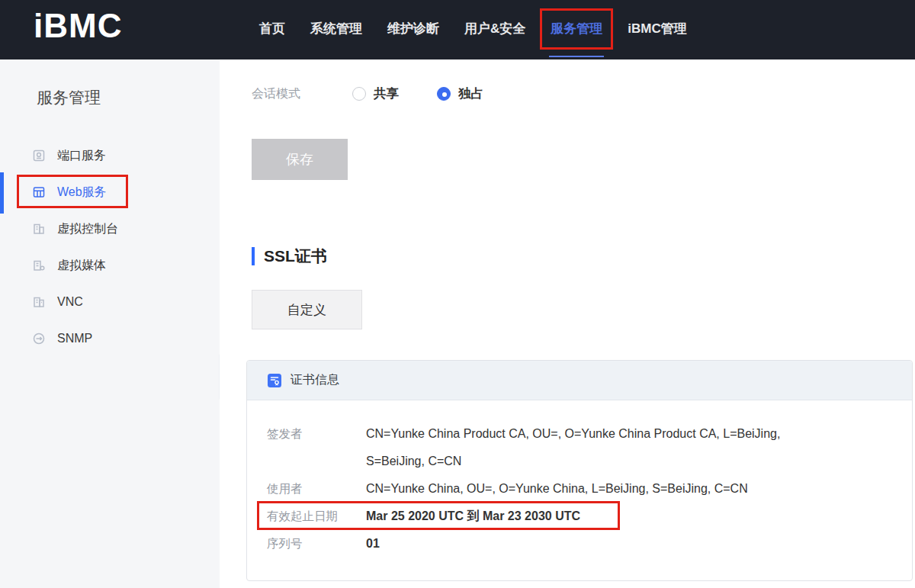 This screenshot has width=915, height=588. What do you see at coordinates (375, 94) in the screenshot?
I see `radio-shared: 共享` at bounding box center [375, 94].